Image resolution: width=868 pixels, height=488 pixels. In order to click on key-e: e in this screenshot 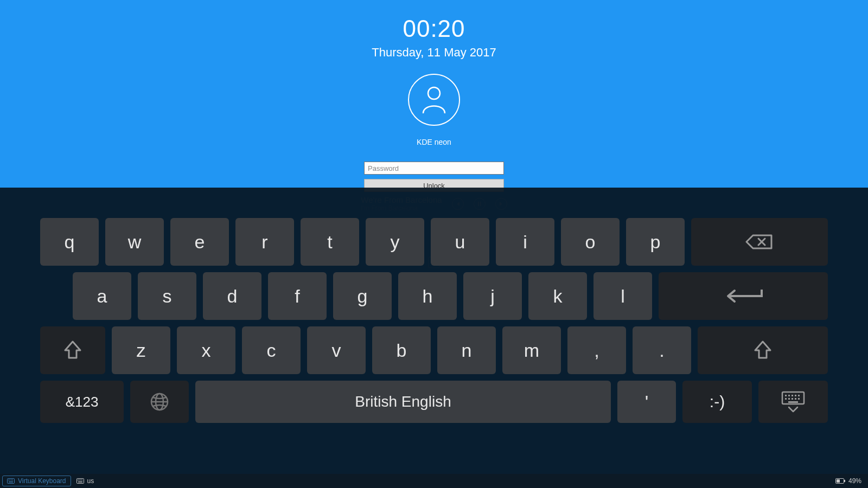, I will do `click(200, 242)`.